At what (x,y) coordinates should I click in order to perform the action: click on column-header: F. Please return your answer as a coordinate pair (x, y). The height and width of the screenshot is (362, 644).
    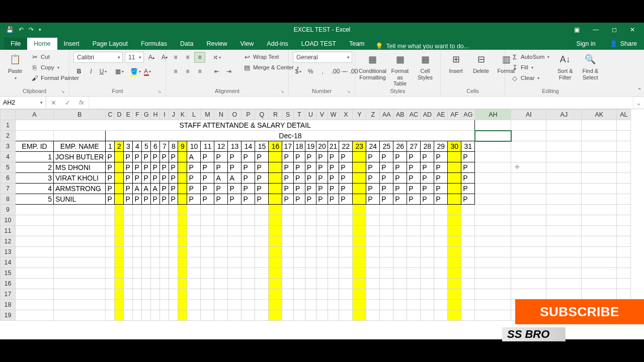
    Looking at the image, I should click on (137, 115).